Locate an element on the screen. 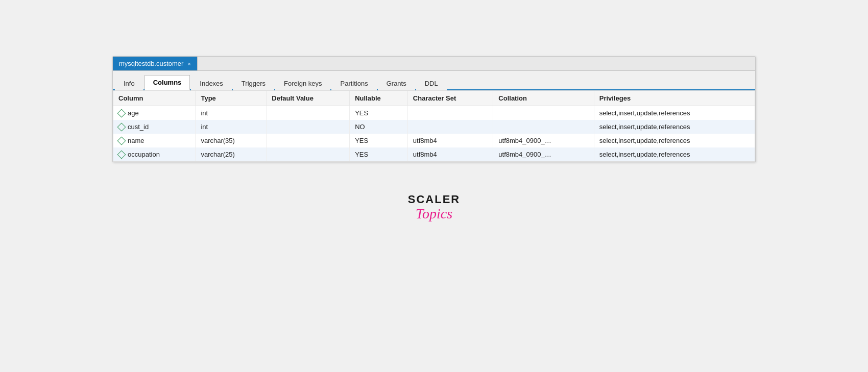 This screenshot has width=868, height=372. header-privileges: Privileges is located at coordinates (674, 98).